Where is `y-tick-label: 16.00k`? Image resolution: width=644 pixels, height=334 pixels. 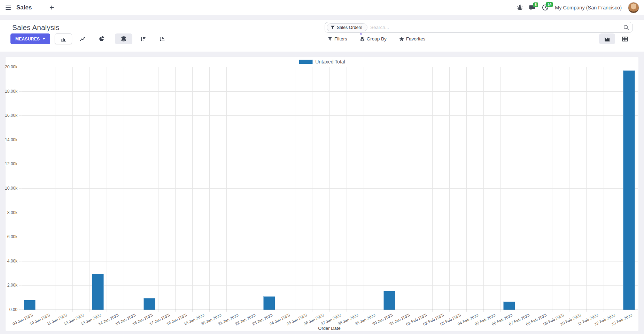 y-tick-label: 16.00k is located at coordinates (9, 115).